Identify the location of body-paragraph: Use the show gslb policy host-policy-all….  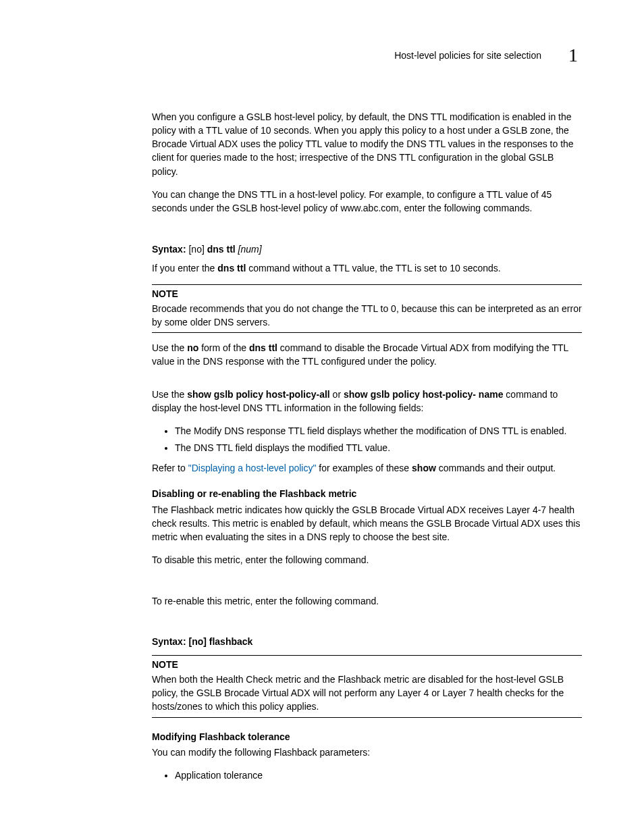
(367, 401).